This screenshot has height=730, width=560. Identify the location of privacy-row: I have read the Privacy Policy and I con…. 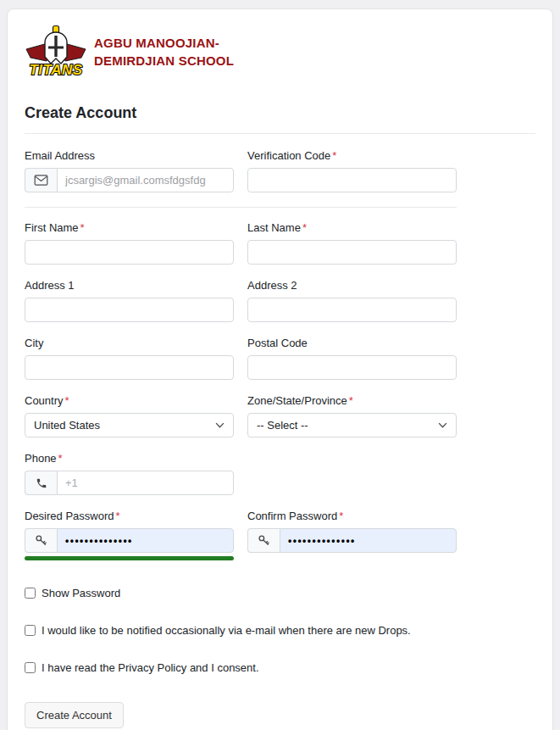
(241, 668).